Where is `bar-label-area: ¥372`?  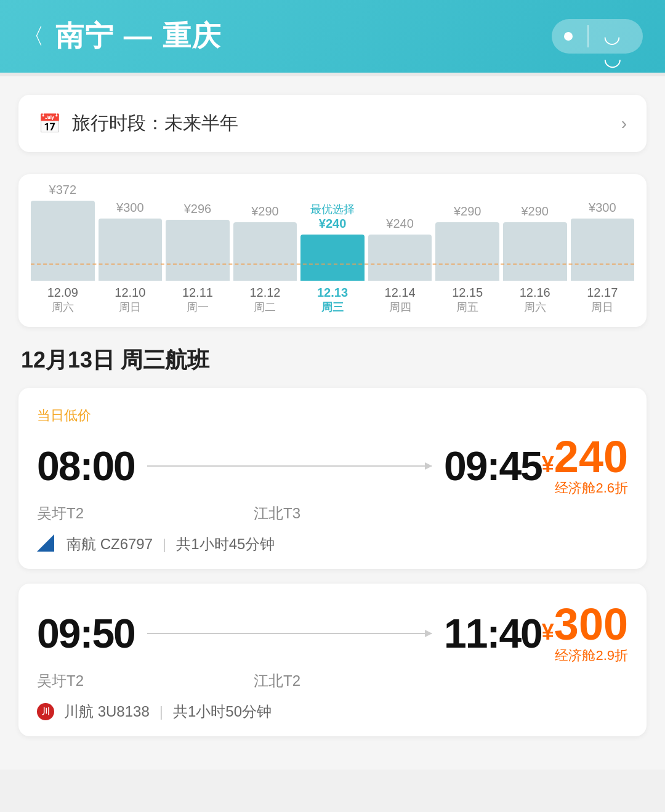 bar-label-area: ¥372 is located at coordinates (63, 187).